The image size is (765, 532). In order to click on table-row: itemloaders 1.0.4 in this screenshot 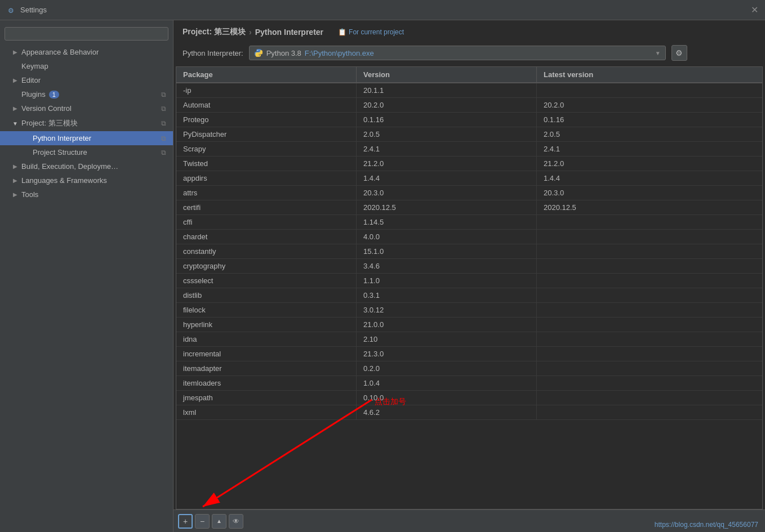, I will do `click(469, 383)`.